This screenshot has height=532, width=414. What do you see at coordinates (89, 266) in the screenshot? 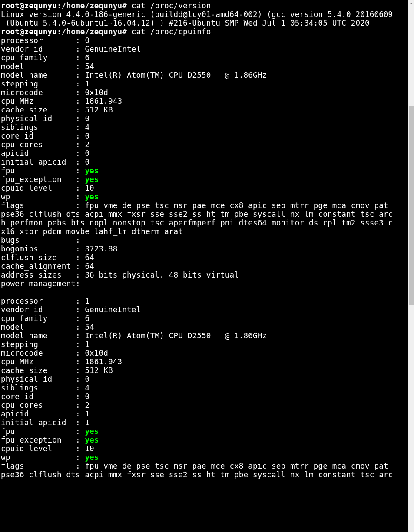
I see `cache_alignment-value: 64` at bounding box center [89, 266].